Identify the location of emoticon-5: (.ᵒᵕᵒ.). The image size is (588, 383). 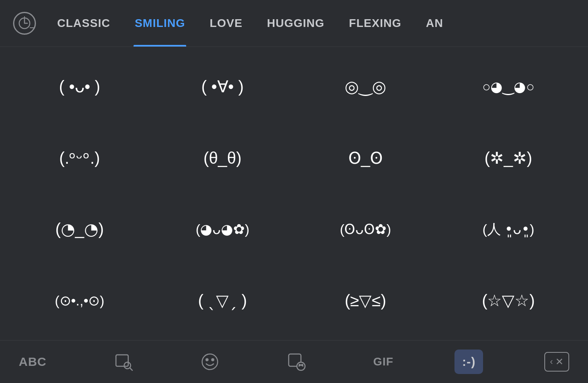
(80, 158).